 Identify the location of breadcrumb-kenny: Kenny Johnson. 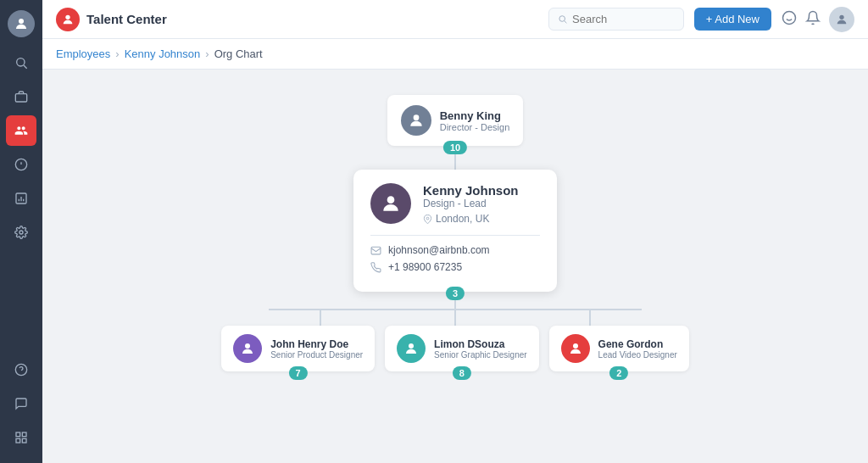
(163, 54).